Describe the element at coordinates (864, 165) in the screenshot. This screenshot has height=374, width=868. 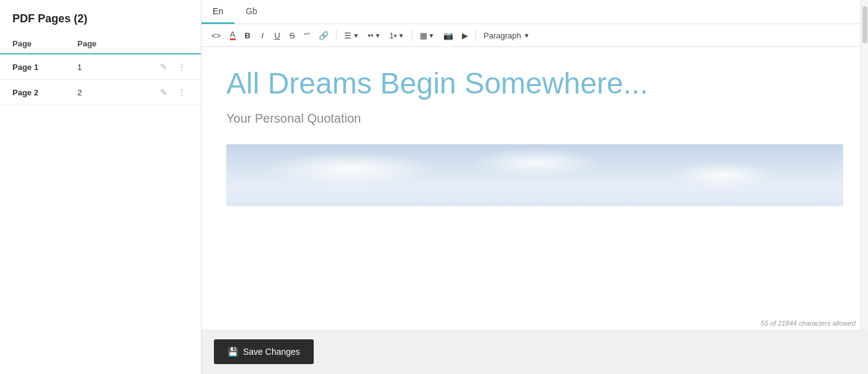
I see `editor-scrollbar` at that location.